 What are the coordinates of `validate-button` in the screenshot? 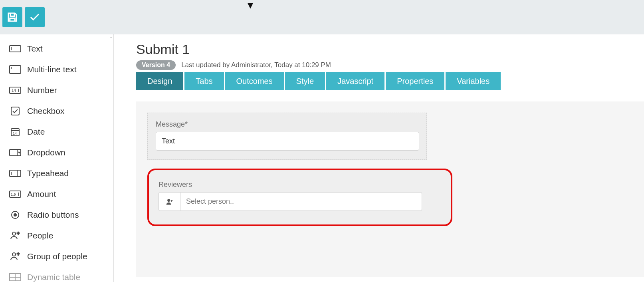 It's located at (35, 17).